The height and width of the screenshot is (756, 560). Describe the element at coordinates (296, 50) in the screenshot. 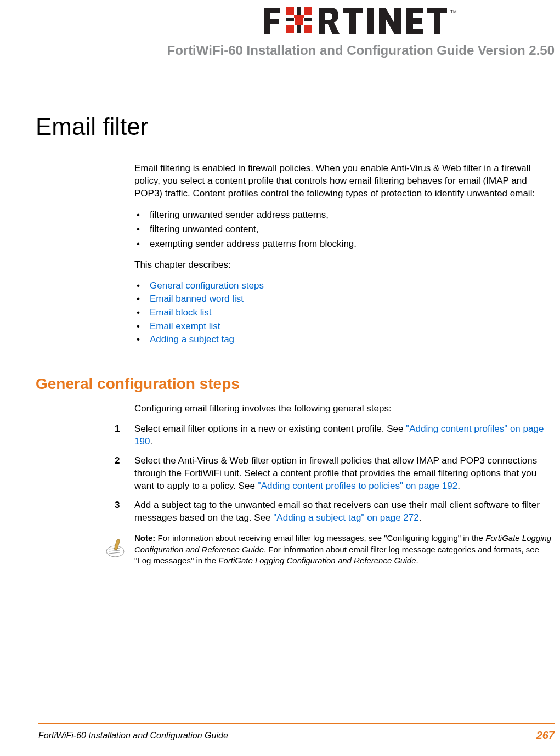

I see `document-title: FortiWiFi-60 Installation and Configurat…` at that location.